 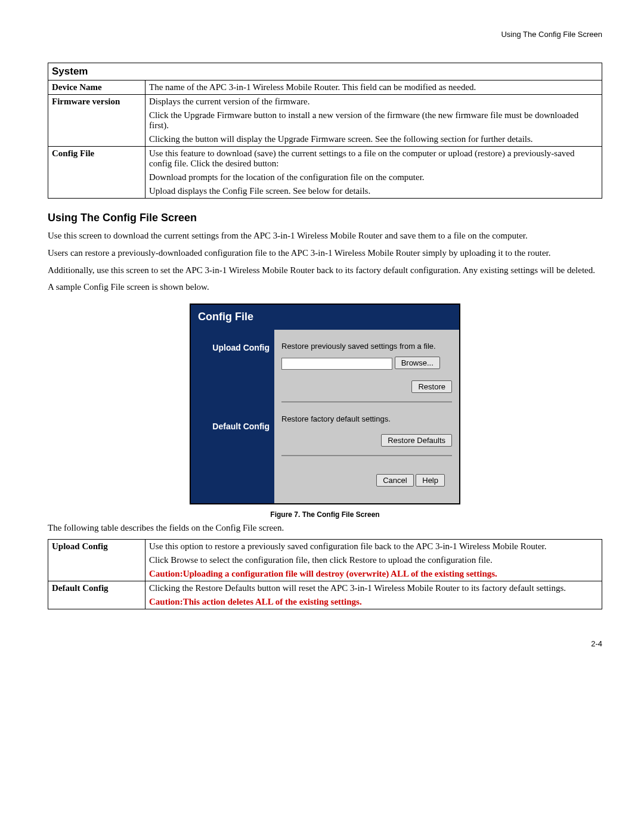 What do you see at coordinates (326, 72) in the screenshot?
I see `system-table-head: System` at bounding box center [326, 72].